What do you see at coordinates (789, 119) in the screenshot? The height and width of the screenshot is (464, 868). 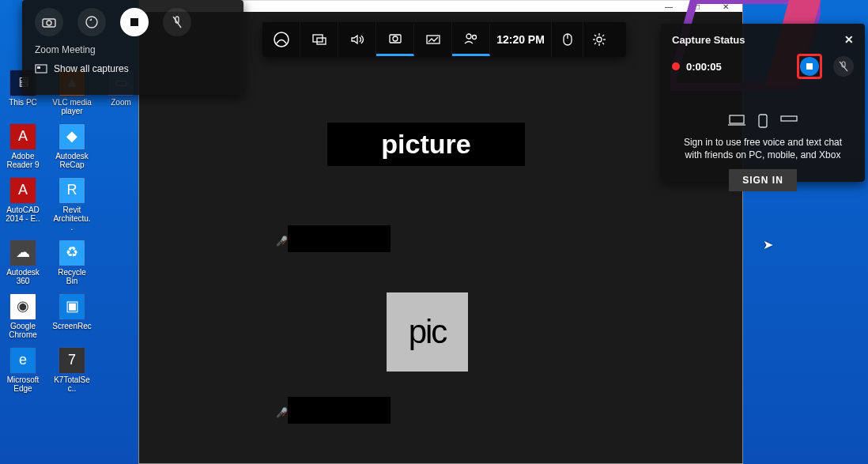 I see `console-icon` at bounding box center [789, 119].